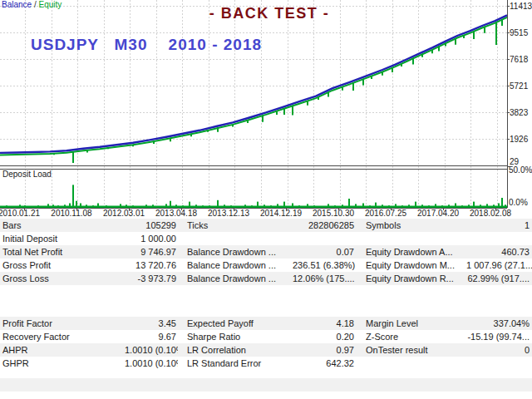 Image resolution: width=532 pixels, height=399 pixels. Describe the element at coordinates (438, 213) in the screenshot. I see `x-axis-tick: 2017.04.20` at that location.